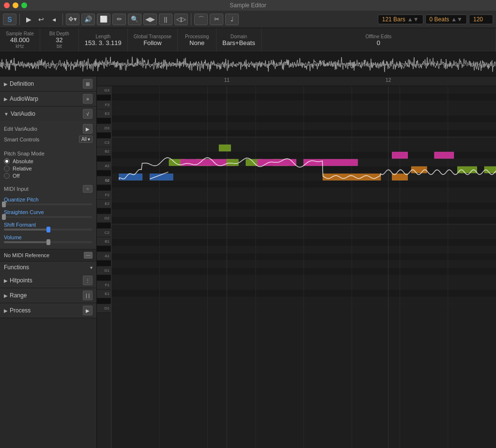 Image resolution: width=496 pixels, height=448 pixels. Describe the element at coordinates (104, 249) in the screenshot. I see `piano-key-as1` at that location.